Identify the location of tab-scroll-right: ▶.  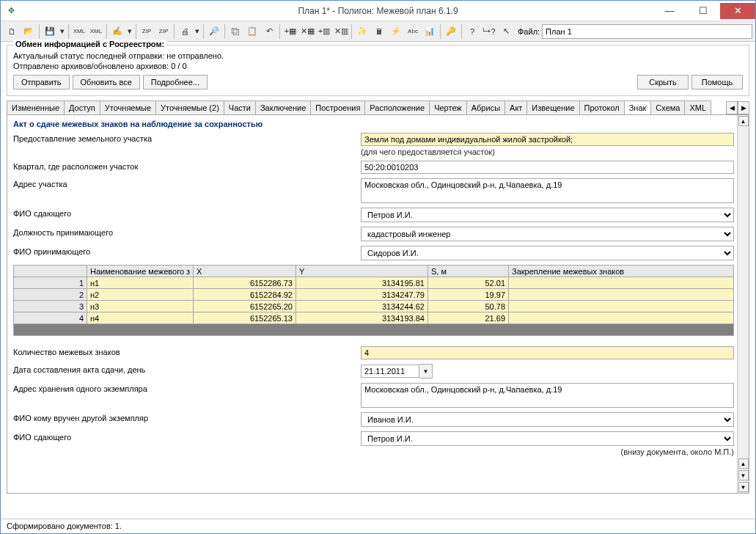
(744, 108).